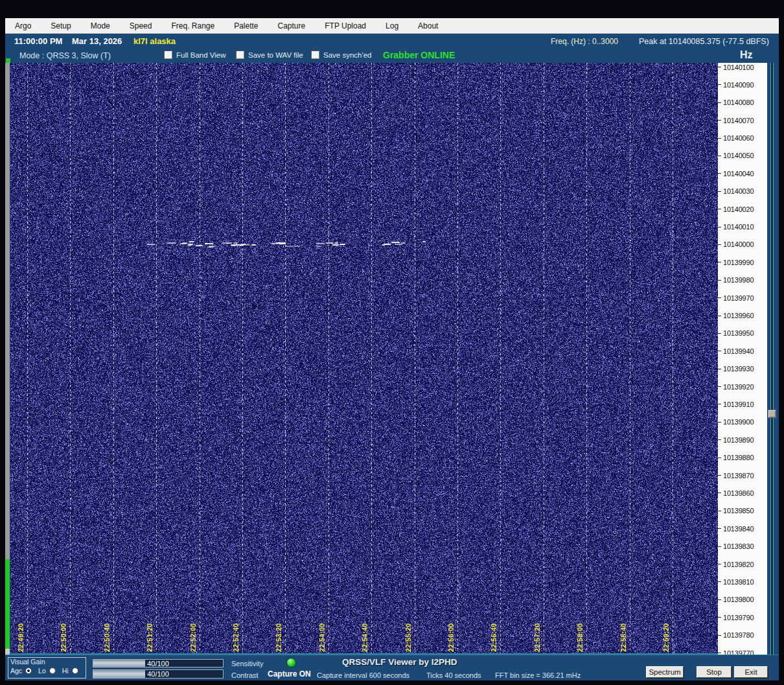 Image resolution: width=784 pixels, height=685 pixels. What do you see at coordinates (29, 671) in the screenshot?
I see `agc-radio` at bounding box center [29, 671].